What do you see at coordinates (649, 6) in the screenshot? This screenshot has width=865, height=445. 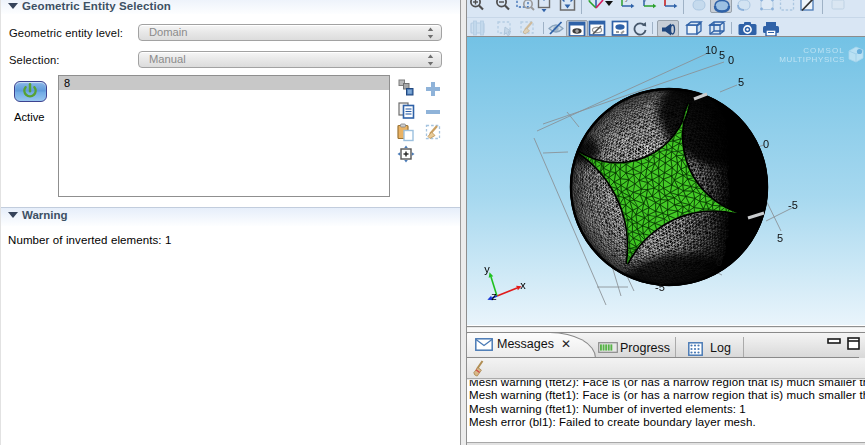 I see `view-yz-button: yz` at bounding box center [649, 6].